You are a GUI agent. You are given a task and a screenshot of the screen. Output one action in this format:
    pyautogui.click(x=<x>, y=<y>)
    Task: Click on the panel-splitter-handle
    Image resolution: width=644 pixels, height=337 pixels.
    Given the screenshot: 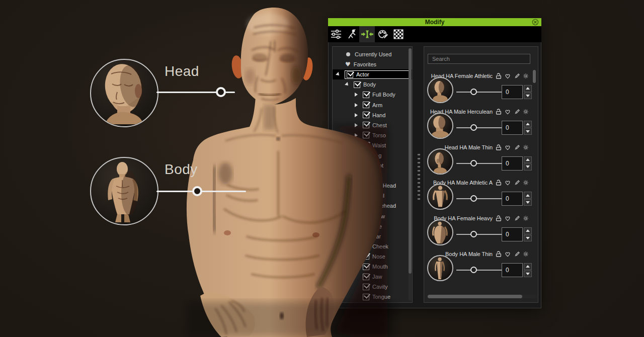 What is the action you would take?
    pyautogui.click(x=419, y=178)
    